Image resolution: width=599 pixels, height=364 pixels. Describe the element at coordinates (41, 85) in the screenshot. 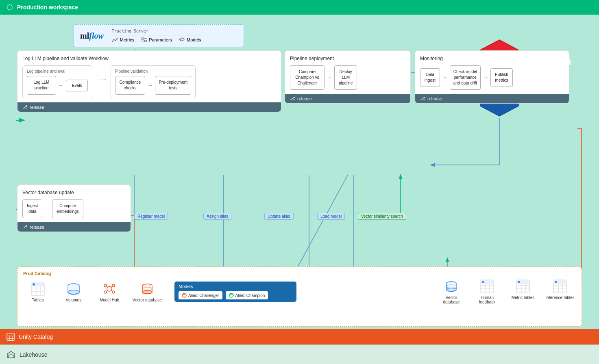

I see `log-llm-pipeline-box: Log LLMpipeline` at that location.